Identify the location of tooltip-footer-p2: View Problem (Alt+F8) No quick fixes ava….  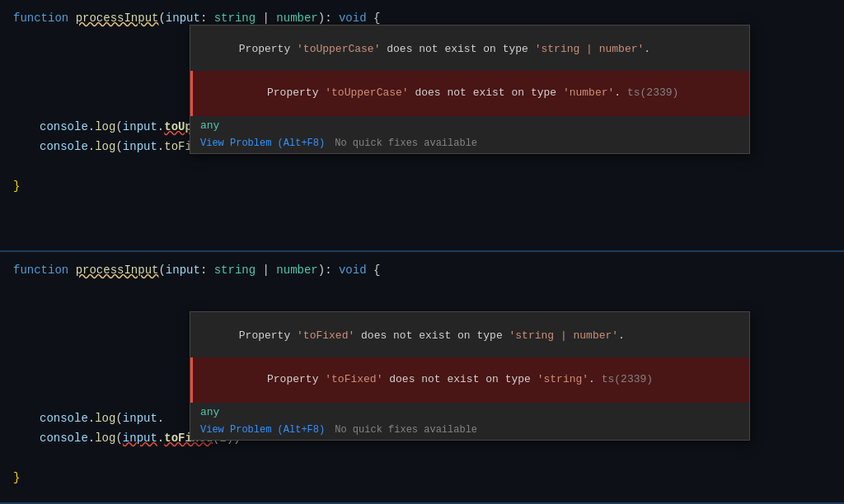
(470, 431).